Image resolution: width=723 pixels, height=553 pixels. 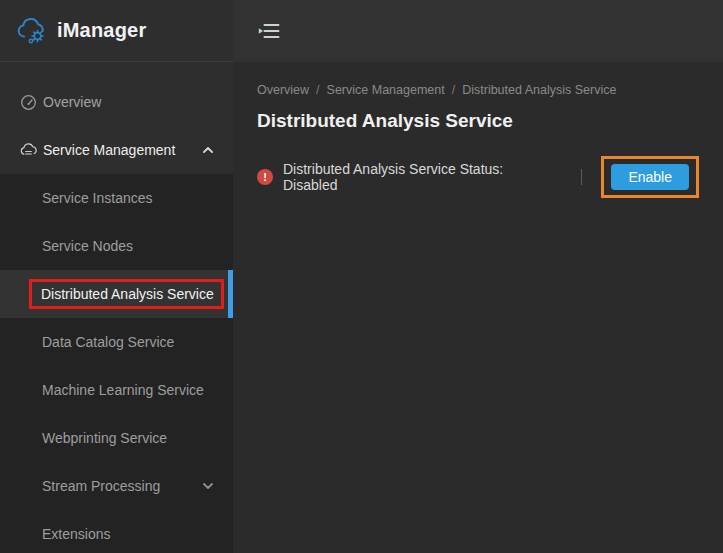 I want to click on menu-fold-icon, so click(x=269, y=31).